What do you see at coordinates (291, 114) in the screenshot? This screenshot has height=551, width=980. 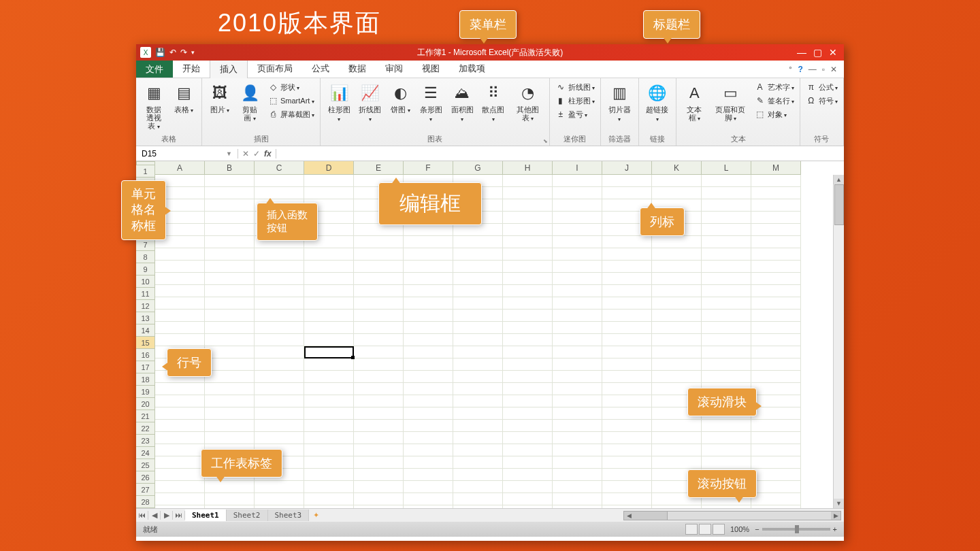 I see `ribbon-btn-屏幕截图: ⎙屏幕截图 ▾` at bounding box center [291, 114].